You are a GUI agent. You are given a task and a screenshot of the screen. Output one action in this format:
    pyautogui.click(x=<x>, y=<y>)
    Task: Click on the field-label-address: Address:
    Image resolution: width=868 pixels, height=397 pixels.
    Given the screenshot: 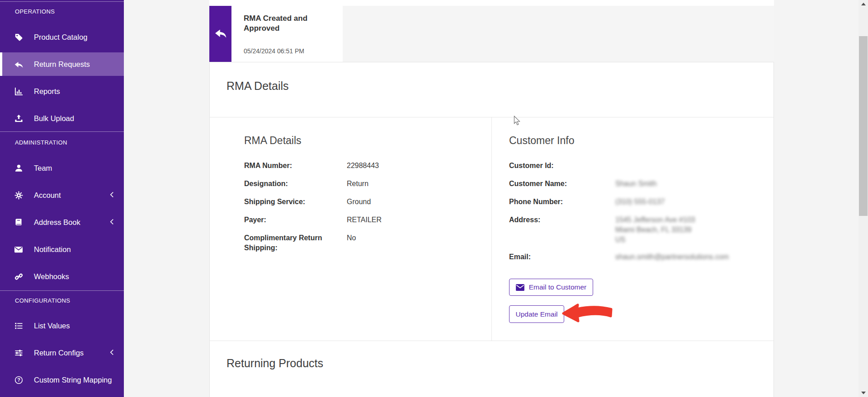 What is the action you would take?
    pyautogui.click(x=560, y=220)
    